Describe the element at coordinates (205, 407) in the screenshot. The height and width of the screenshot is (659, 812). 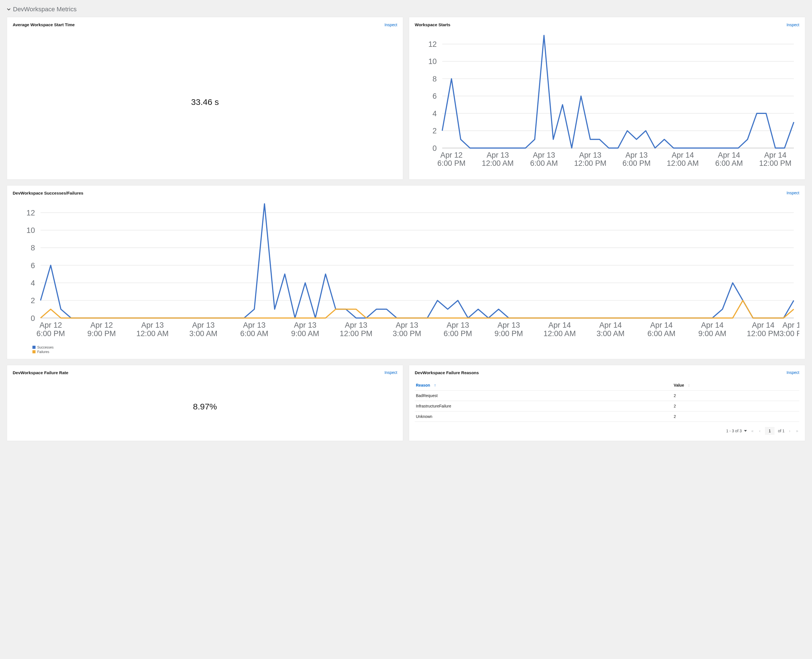
I see `failure-rate-value: 8.97%` at that location.